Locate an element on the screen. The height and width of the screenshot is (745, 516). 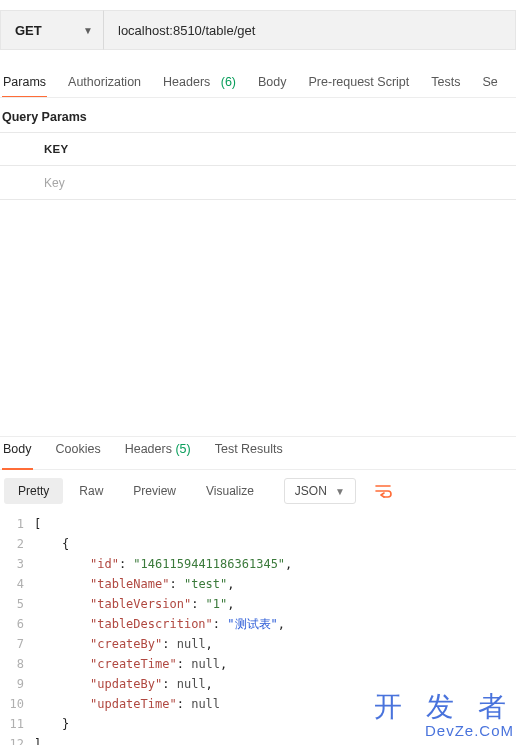
request-headers-count: (6) is located at coordinates (228, 82).